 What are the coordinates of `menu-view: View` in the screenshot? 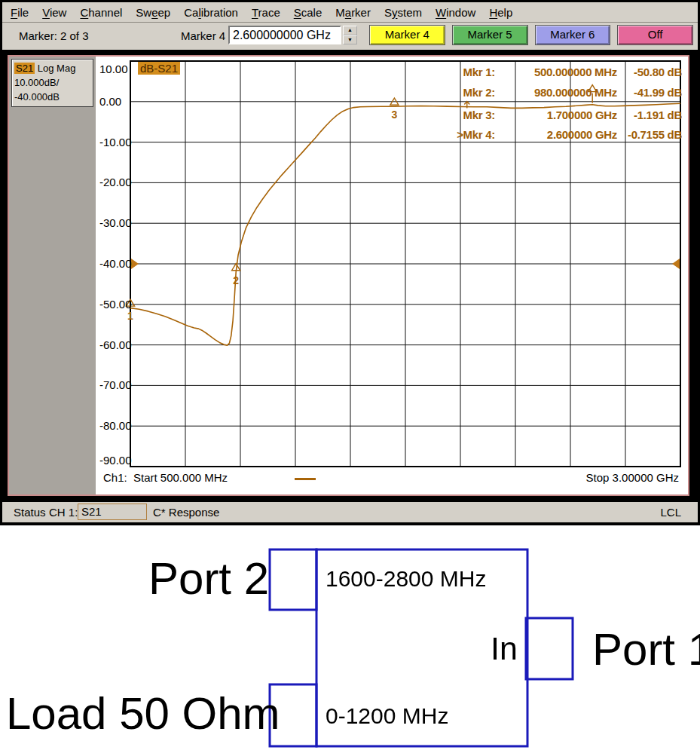 It's located at (54, 12).